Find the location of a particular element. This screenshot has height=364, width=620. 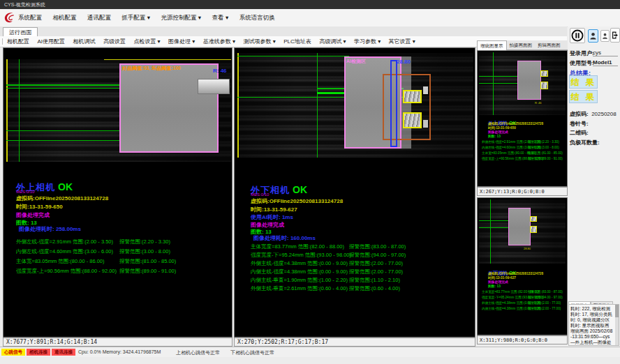

tool-image-processing: 图像处理 ▾ is located at coordinates (182, 42).